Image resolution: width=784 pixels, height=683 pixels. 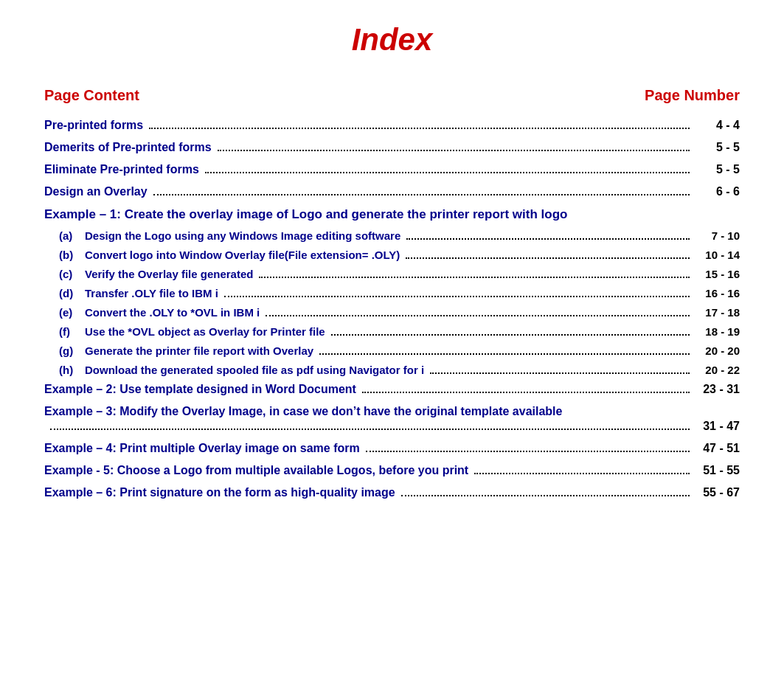 What do you see at coordinates (392, 40) in the screenshot?
I see `page-title: Index` at bounding box center [392, 40].